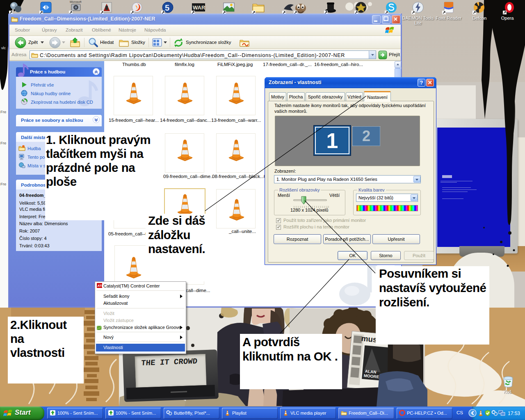  What do you see at coordinates (167, 8) in the screenshot?
I see `svg-text: 5` at bounding box center [167, 8].